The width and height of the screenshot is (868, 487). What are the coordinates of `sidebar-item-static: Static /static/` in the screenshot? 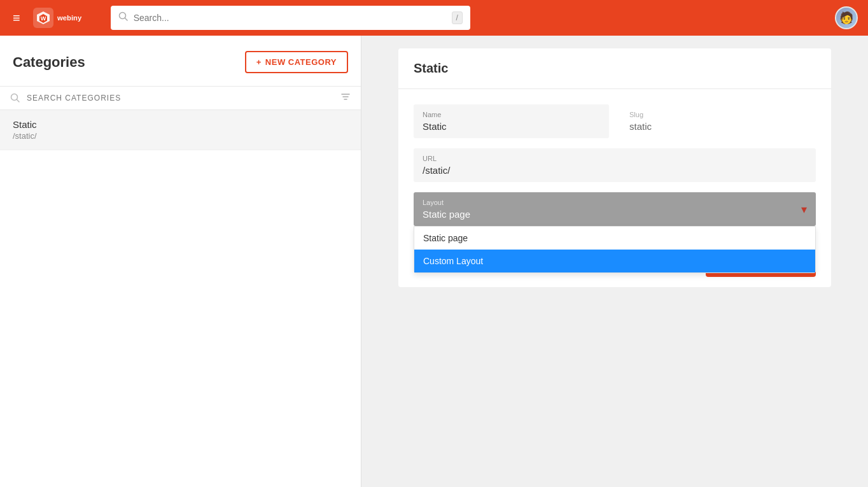 It's located at (181, 130).